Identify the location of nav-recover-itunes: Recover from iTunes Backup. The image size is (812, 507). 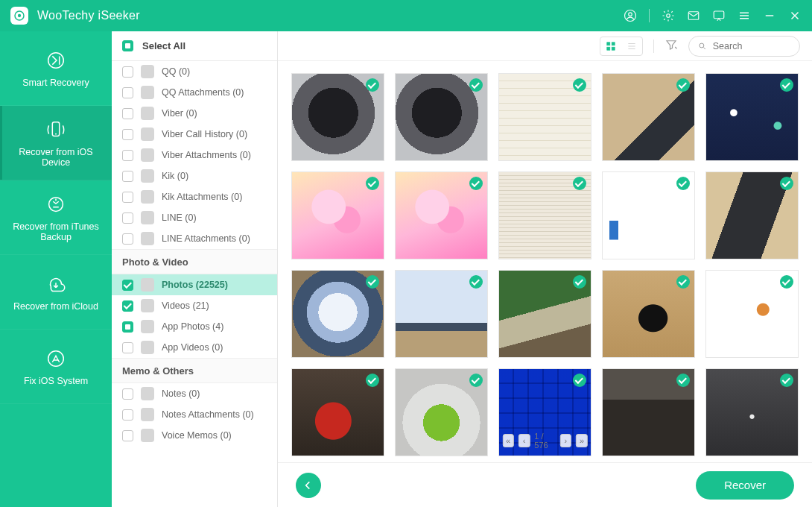
(56, 218).